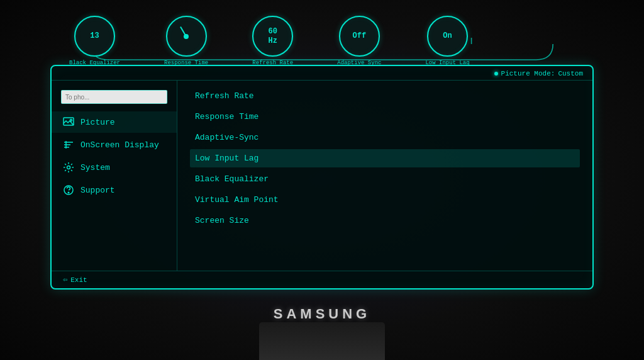 The image size is (644, 360). Describe the element at coordinates (322, 279) in the screenshot. I see `exit-bar: ⇦ Exit` at that location.